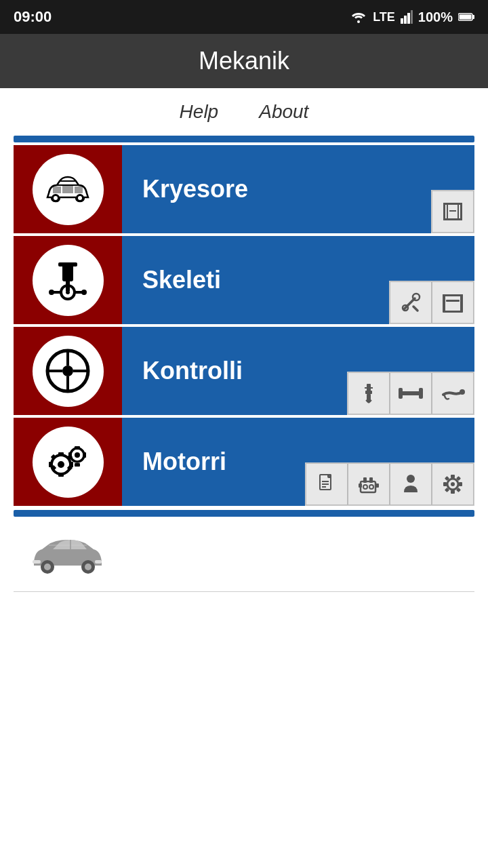 Image resolution: width=488 pixels, height=868 pixels. Describe the element at coordinates (411, 302) in the screenshot. I see `skeleti-sub-wrench` at that location.